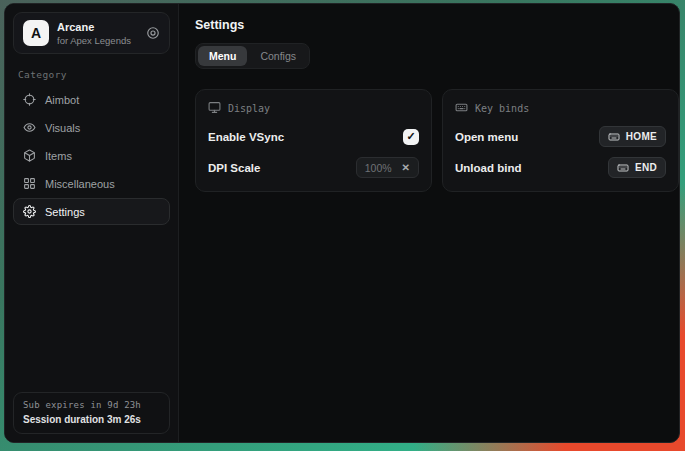 This screenshot has width=685, height=451. Describe the element at coordinates (560, 136) in the screenshot. I see `open-menu-row: Open menu HOME` at that location.